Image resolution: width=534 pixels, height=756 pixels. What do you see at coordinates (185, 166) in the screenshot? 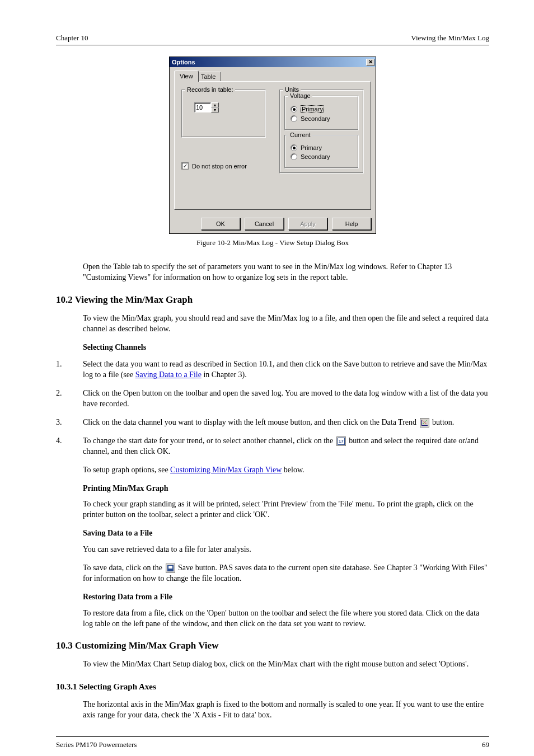
I see `stop-on-error-checkbox: ✓` at bounding box center [185, 166].